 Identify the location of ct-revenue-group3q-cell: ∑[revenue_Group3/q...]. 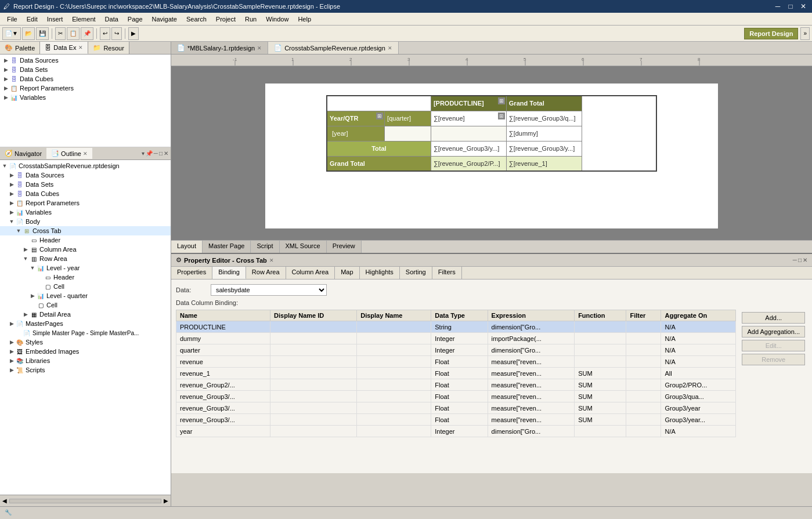
(544, 118).